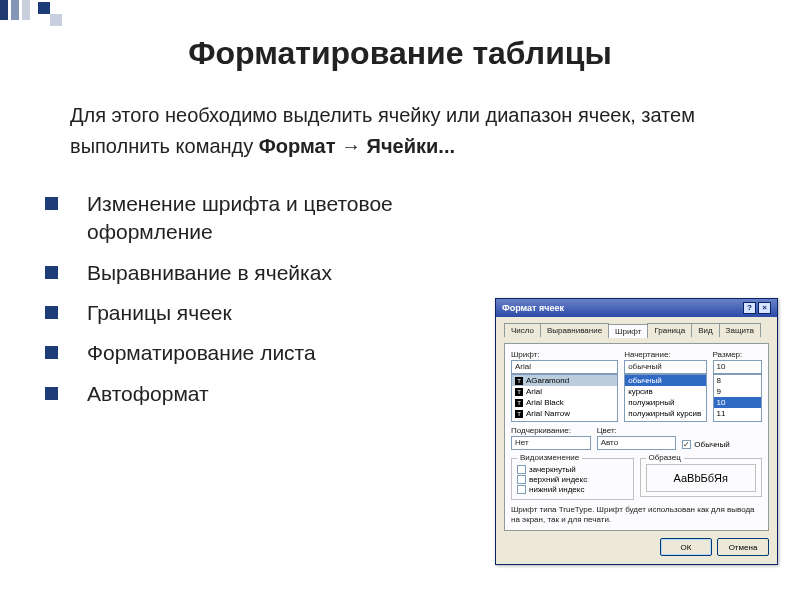 This screenshot has width=800, height=600. Describe the element at coordinates (686, 547) in the screenshot. I see `ok-button: ОК` at that location.